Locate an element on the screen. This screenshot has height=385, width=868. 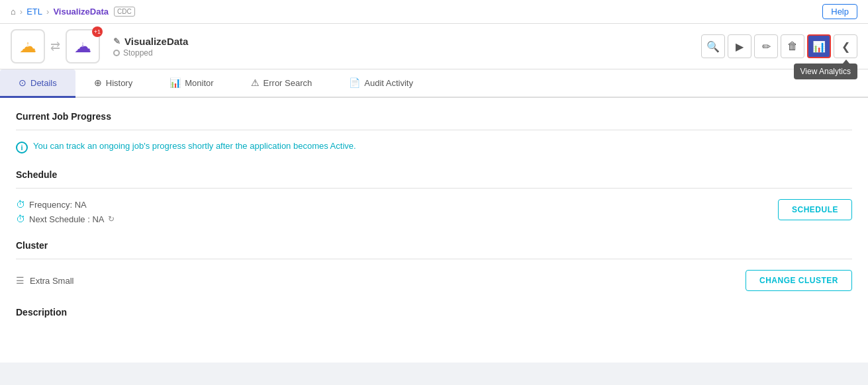
search-toolbar-button: 🔍 is located at coordinates (713, 46).